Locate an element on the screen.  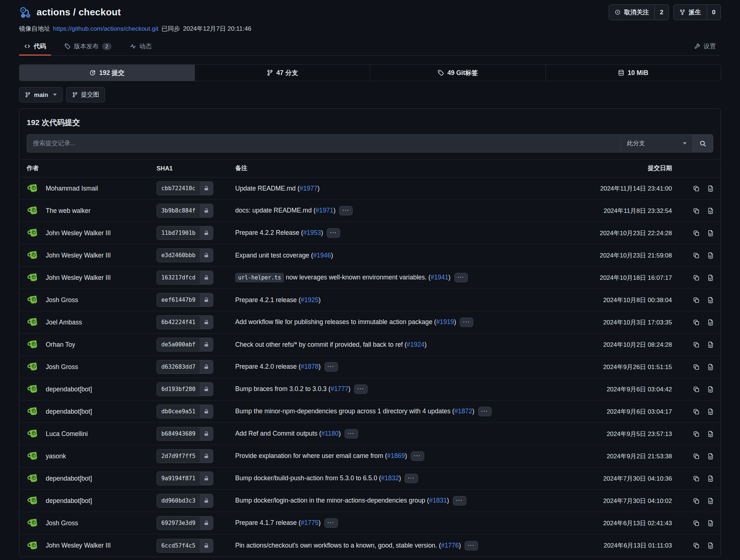
tab-activity: 动态 is located at coordinates (141, 46).